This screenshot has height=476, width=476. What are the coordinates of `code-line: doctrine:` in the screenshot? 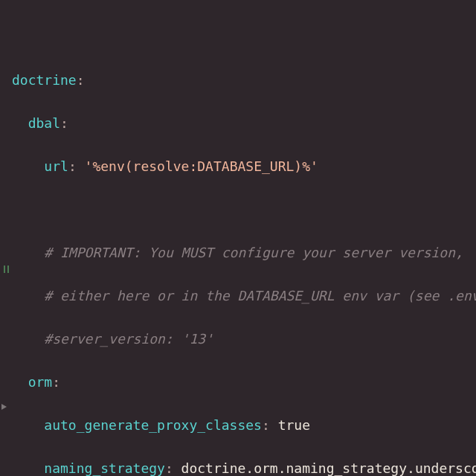 It's located at (244, 80).